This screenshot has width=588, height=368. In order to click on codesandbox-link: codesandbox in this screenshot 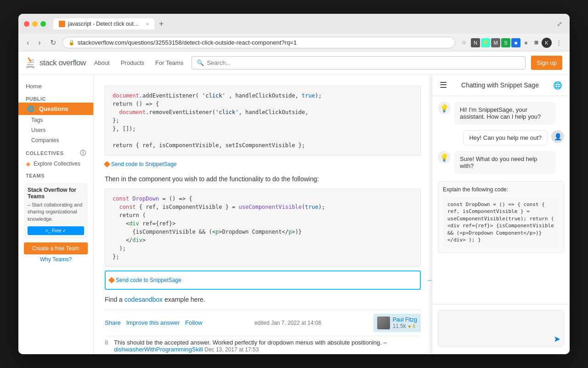, I will do `click(143, 299)`.